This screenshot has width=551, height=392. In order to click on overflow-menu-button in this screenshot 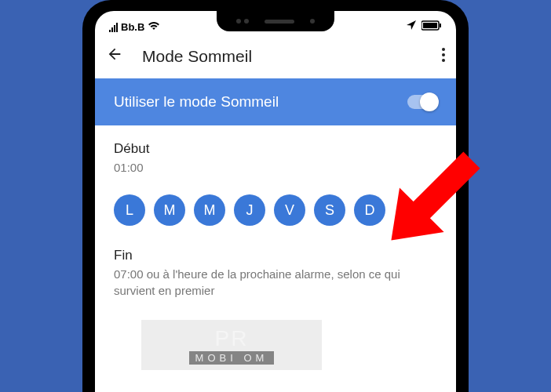, I will do `click(443, 56)`.